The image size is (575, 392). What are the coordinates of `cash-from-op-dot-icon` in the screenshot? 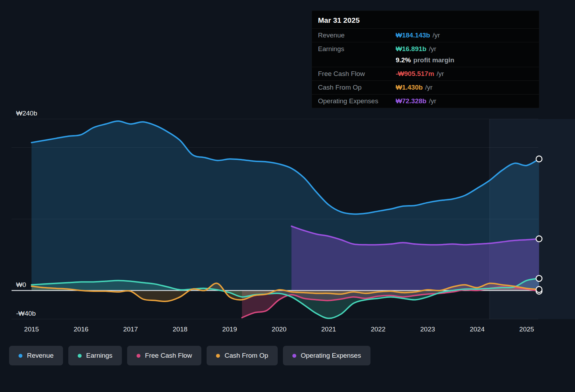 It's located at (218, 356).